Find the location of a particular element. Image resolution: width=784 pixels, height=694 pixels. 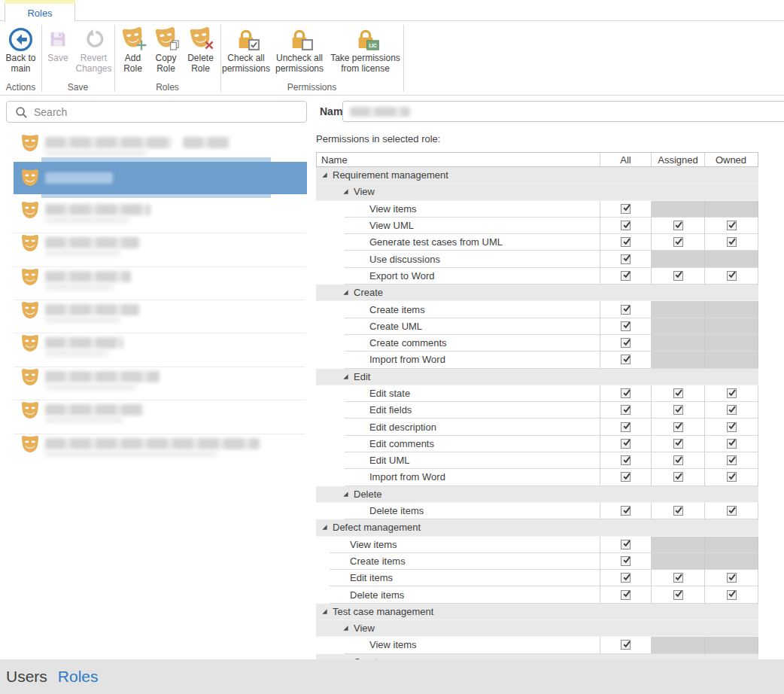

back-to-main-button: Back to main is located at coordinates (21, 49).